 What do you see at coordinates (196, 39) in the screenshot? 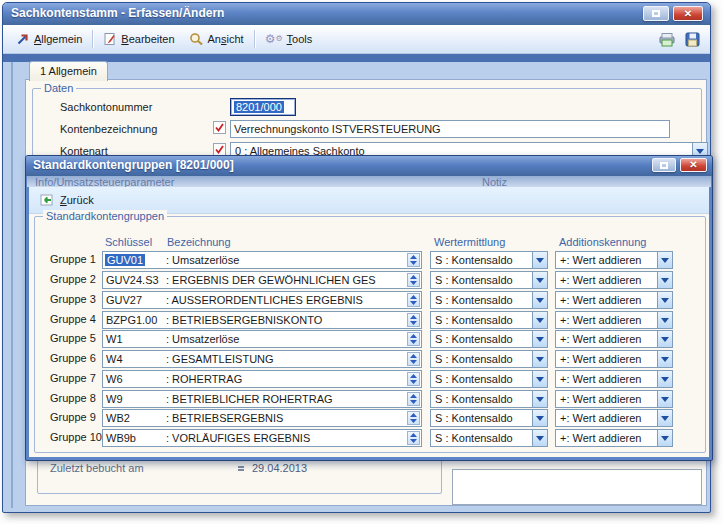
I see `magnifier-icon` at bounding box center [196, 39].